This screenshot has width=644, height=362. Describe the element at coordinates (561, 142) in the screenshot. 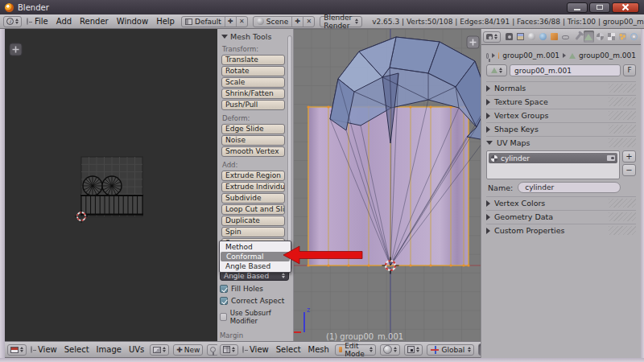

I see `panel-uv-maps: UV Maps` at that location.